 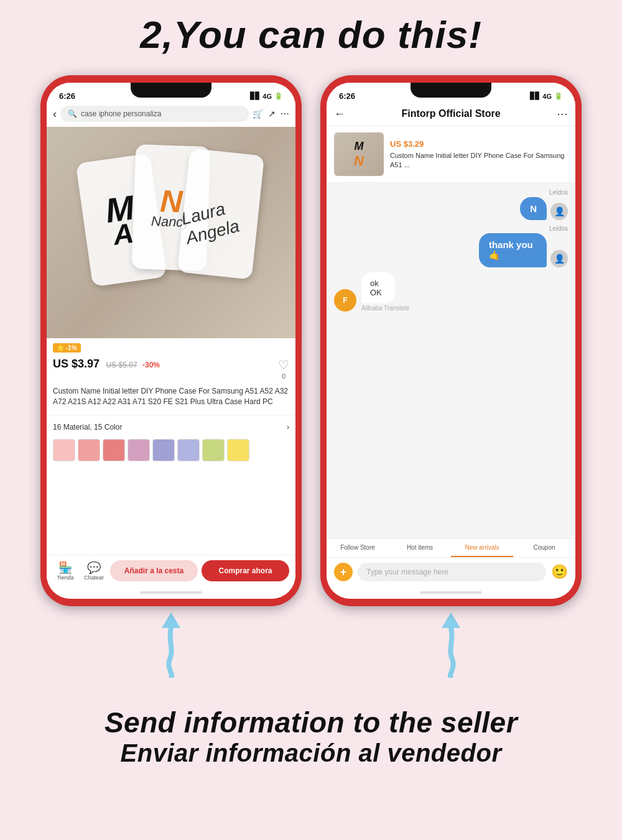 What do you see at coordinates (343, 572) in the screenshot?
I see `plus-button: +` at bounding box center [343, 572].